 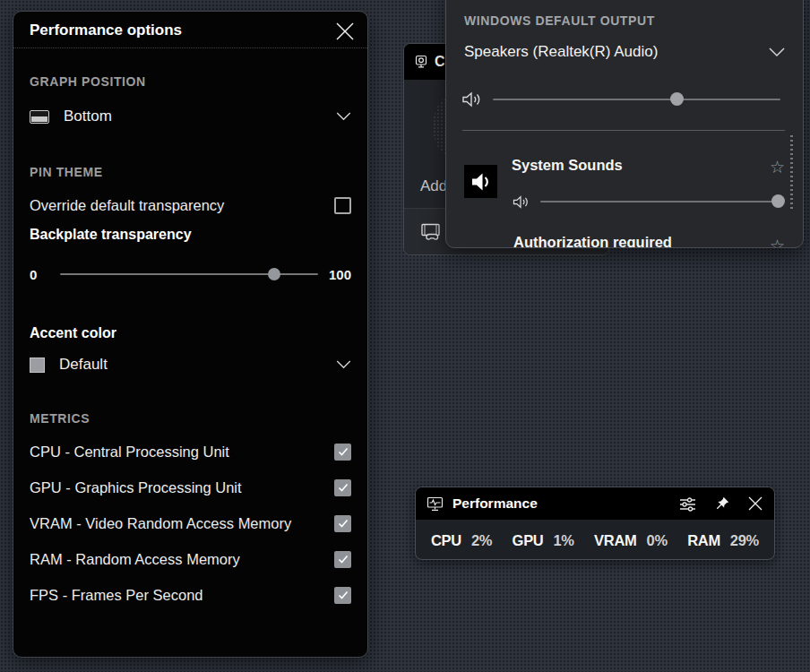 What do you see at coordinates (646, 202) in the screenshot?
I see `system-sounds-volume-slider` at bounding box center [646, 202].